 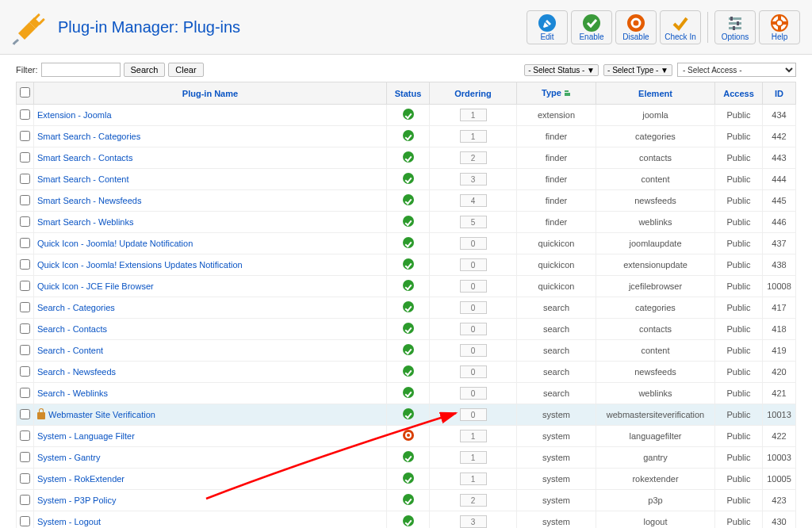 I want to click on access-select: - Select Access -, so click(x=737, y=70).